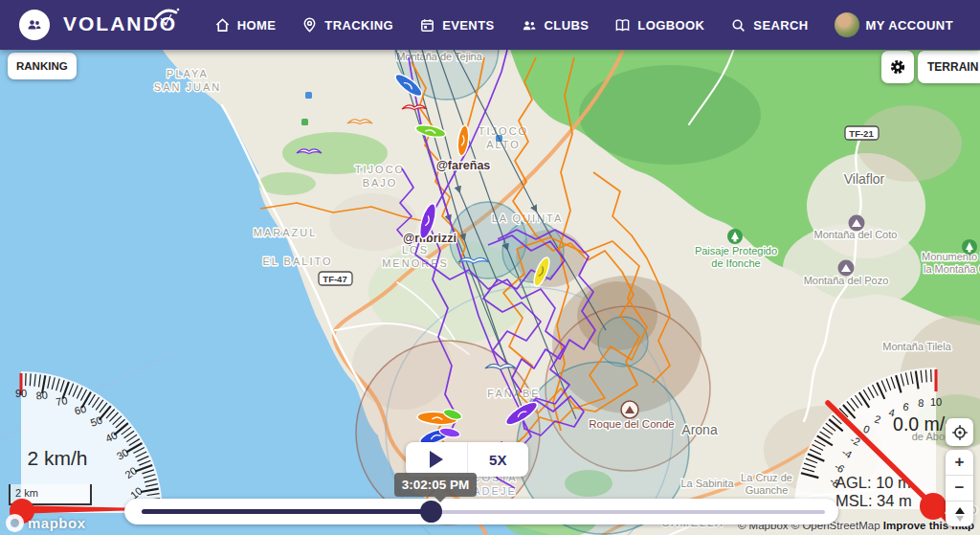 Image resolution: width=980 pixels, height=535 pixels. I want to click on geolocate-icon, so click(960, 433).